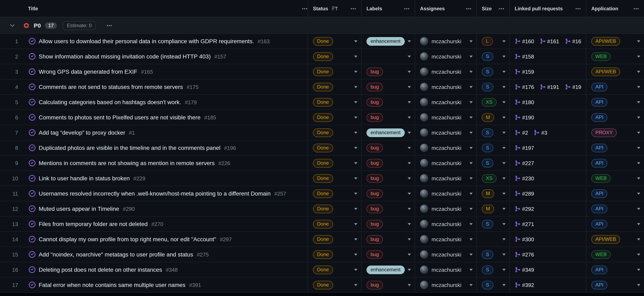 This screenshot has height=296, width=644. I want to click on issue-title: Deleting post does not delete on other i…, so click(100, 270).